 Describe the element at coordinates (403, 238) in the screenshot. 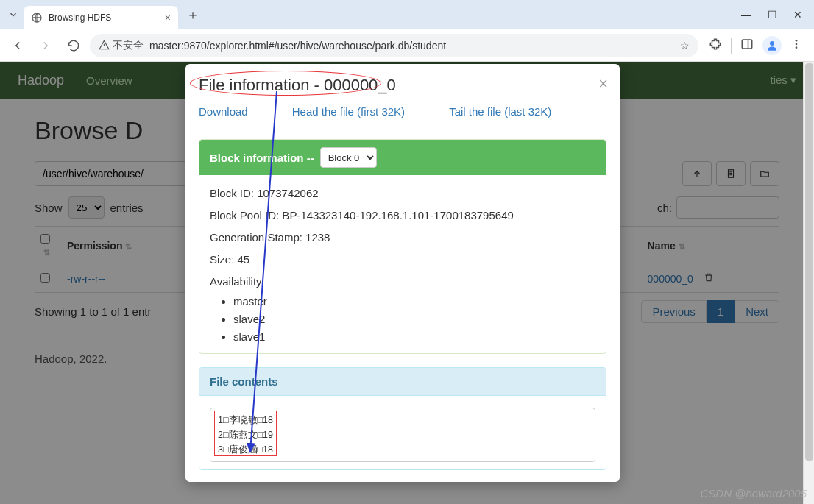

I see `generation-stamp: Generation Stamp: 1238` at that location.